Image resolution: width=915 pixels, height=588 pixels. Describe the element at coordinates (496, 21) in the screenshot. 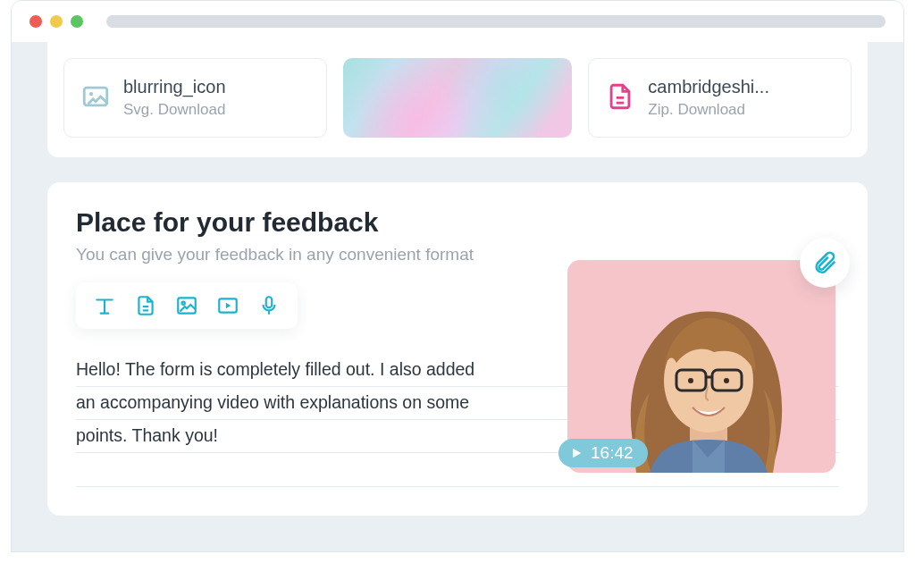

I see `address-bar` at that location.